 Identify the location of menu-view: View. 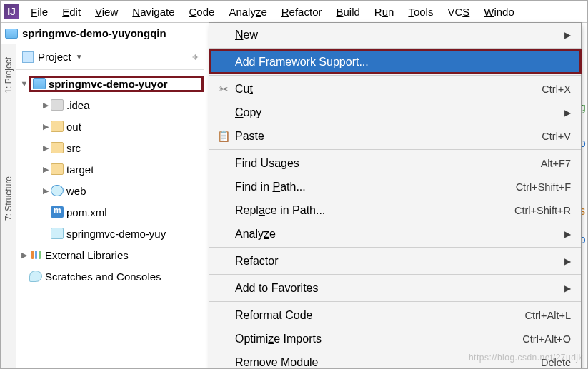
(106, 11).